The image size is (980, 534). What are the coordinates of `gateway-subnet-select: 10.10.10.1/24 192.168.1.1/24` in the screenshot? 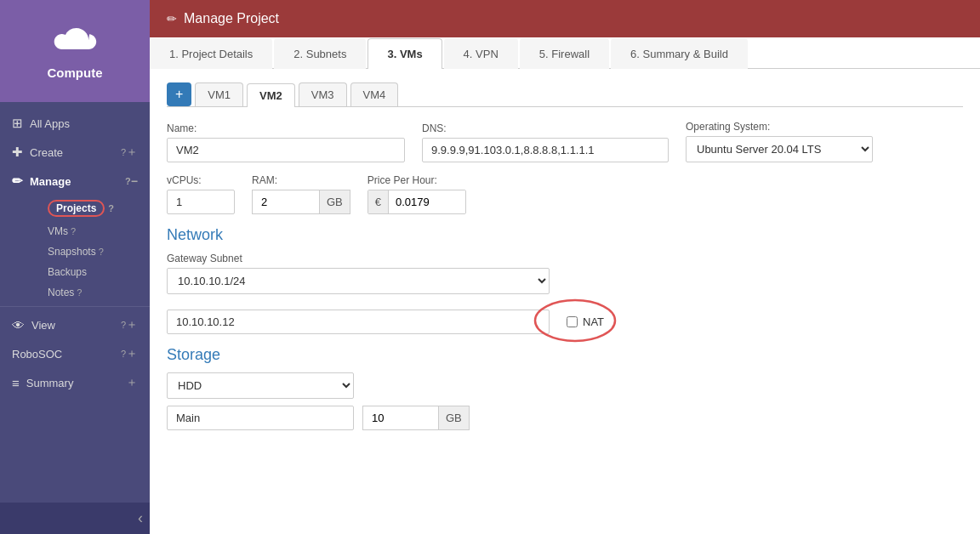 It's located at (358, 281).